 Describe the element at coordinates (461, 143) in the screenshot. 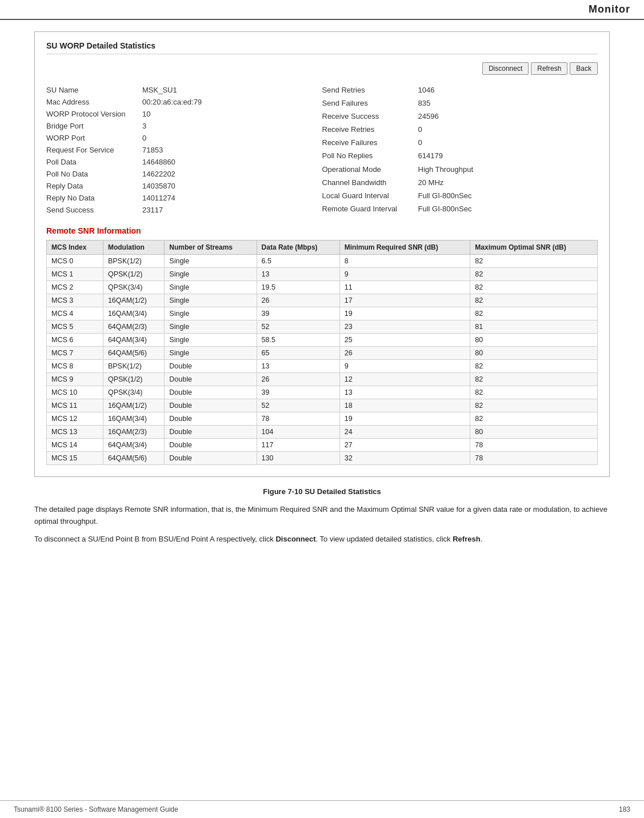

I see `stat-row: Receive Failures 0` at that location.